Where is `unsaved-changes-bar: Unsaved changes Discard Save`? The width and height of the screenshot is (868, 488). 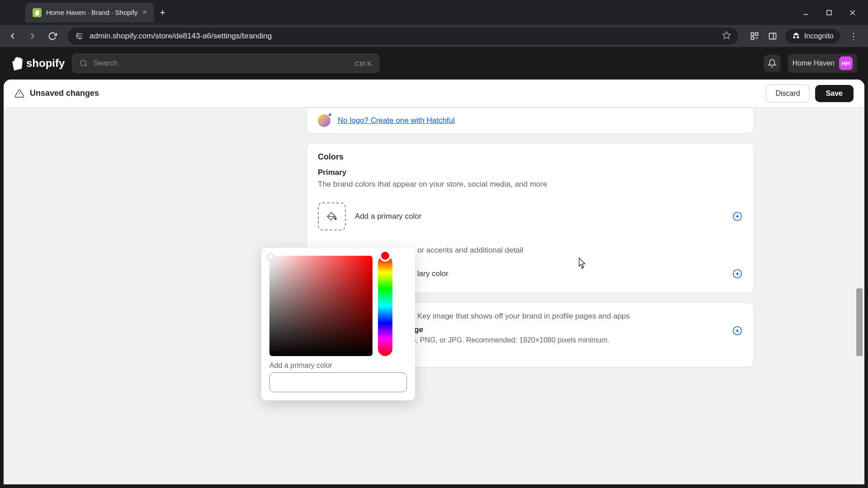
unsaved-changes-bar: Unsaved changes Discard Save is located at coordinates (434, 94).